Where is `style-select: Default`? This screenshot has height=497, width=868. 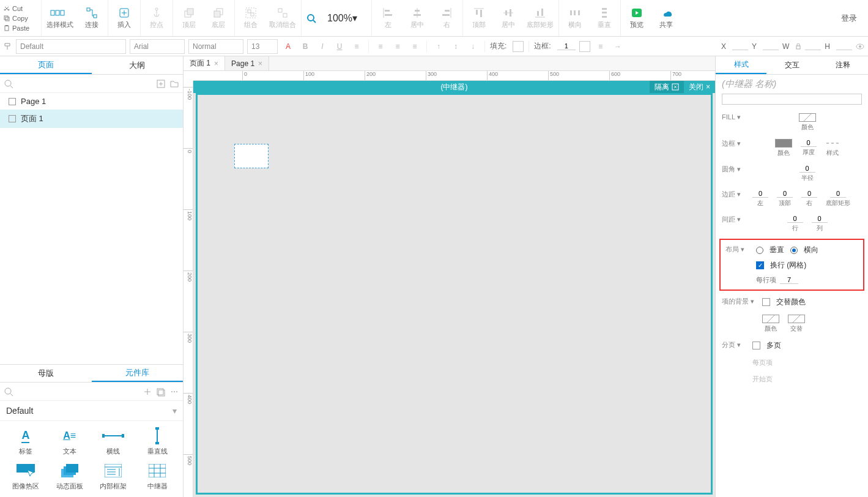 style-select: Default is located at coordinates (71, 47).